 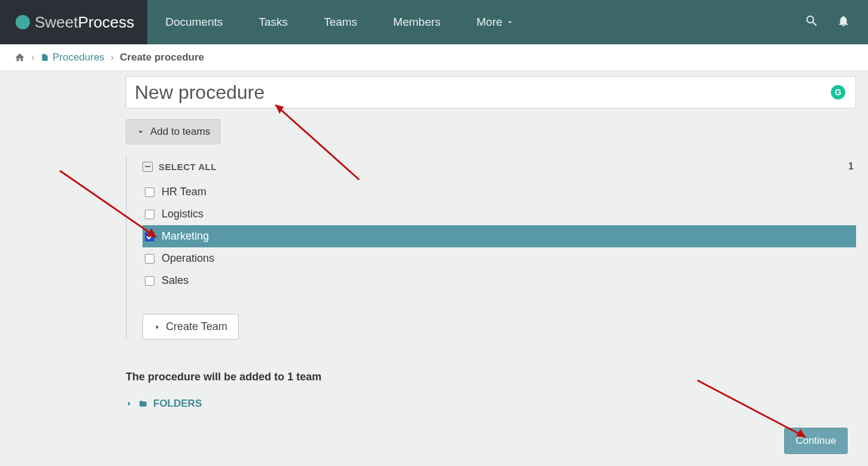 What do you see at coordinates (173, 132) in the screenshot?
I see `add-to-teams-button: Add to teams` at bounding box center [173, 132].